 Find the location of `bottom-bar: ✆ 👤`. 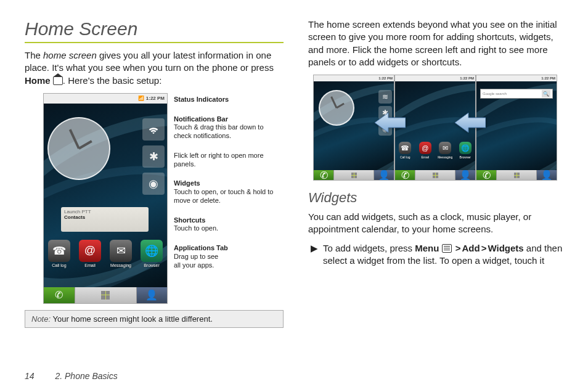

bottom-bar: ✆ 👤 is located at coordinates (105, 295).